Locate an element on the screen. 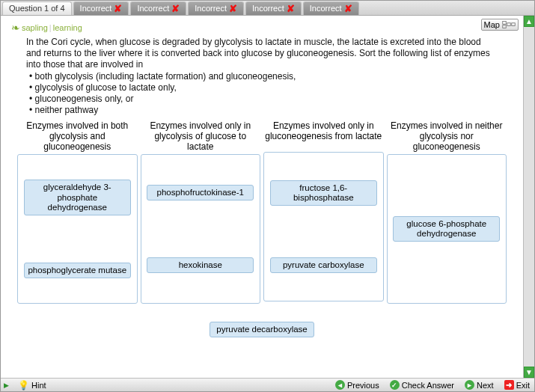 This screenshot has height=392, width=535. tab-bar: Question 1 of 4 Incorrect ✘Incorrect ✘In… is located at coordinates (268, 8).